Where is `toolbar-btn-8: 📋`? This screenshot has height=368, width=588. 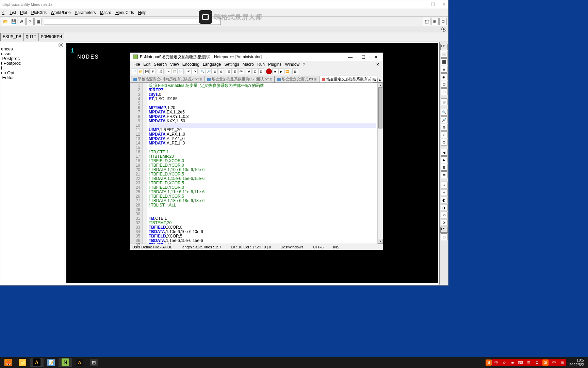
toolbar-btn-8: 📋 is located at coordinates (175, 72).